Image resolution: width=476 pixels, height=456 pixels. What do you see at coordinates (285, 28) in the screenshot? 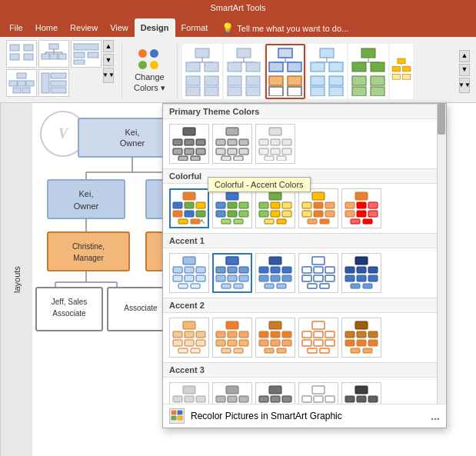
I see `tell-me-bar: 💡 Tell me what you want to do...` at bounding box center [285, 28].